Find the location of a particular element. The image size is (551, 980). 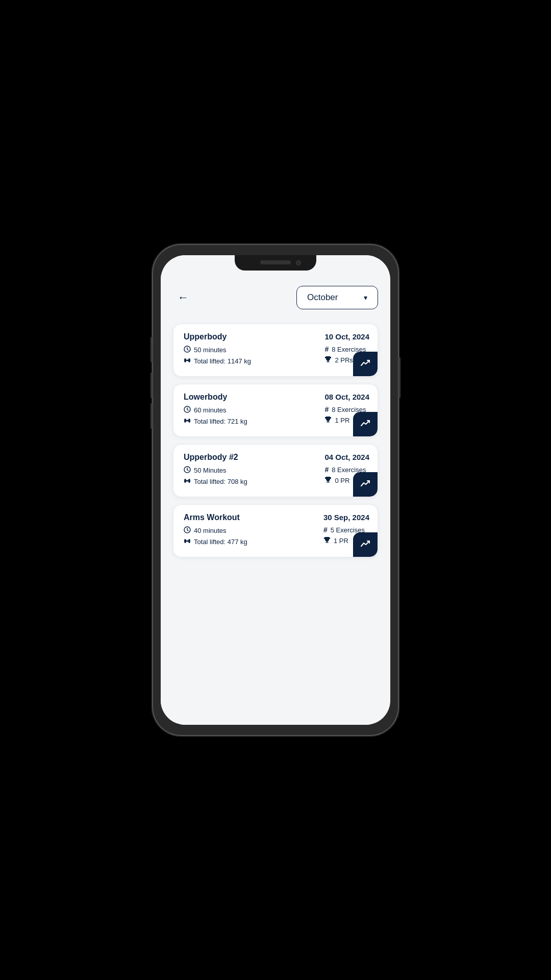

workout-card-left: Arms Workout 40 minutes is located at coordinates (218, 531).